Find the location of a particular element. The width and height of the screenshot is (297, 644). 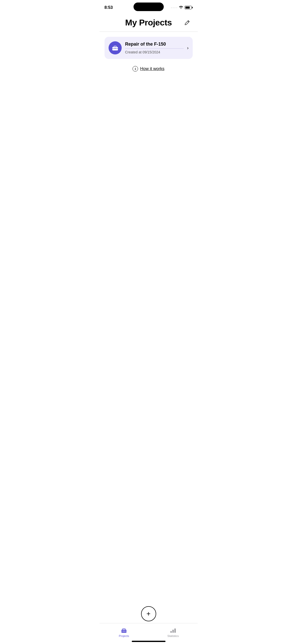

project-date: Created at 09/15/2024 is located at coordinates (154, 52).